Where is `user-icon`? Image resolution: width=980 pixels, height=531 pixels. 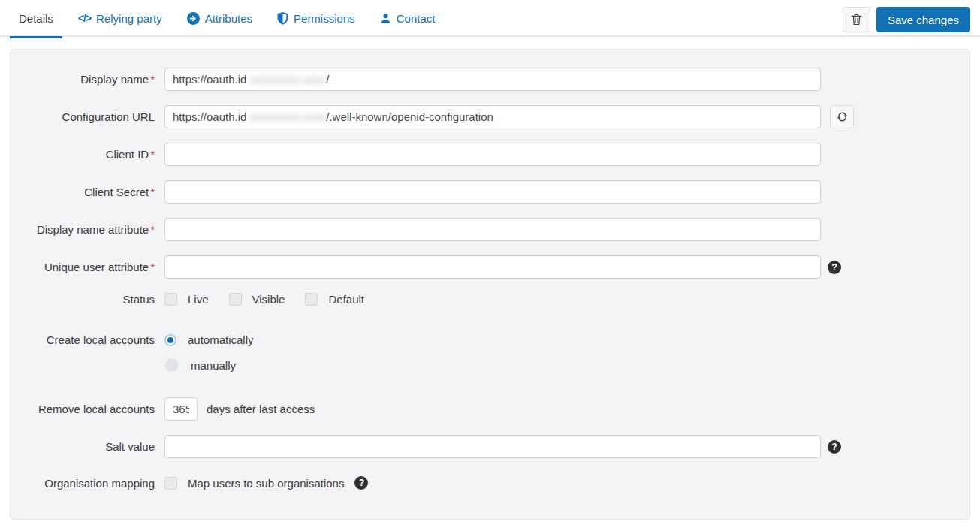
user-icon is located at coordinates (386, 18).